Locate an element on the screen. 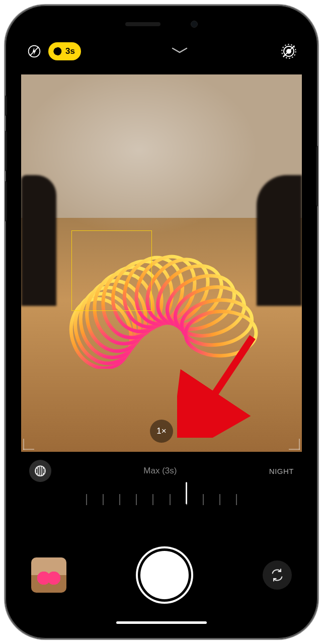  frame-corner-bl is located at coordinates (29, 444).